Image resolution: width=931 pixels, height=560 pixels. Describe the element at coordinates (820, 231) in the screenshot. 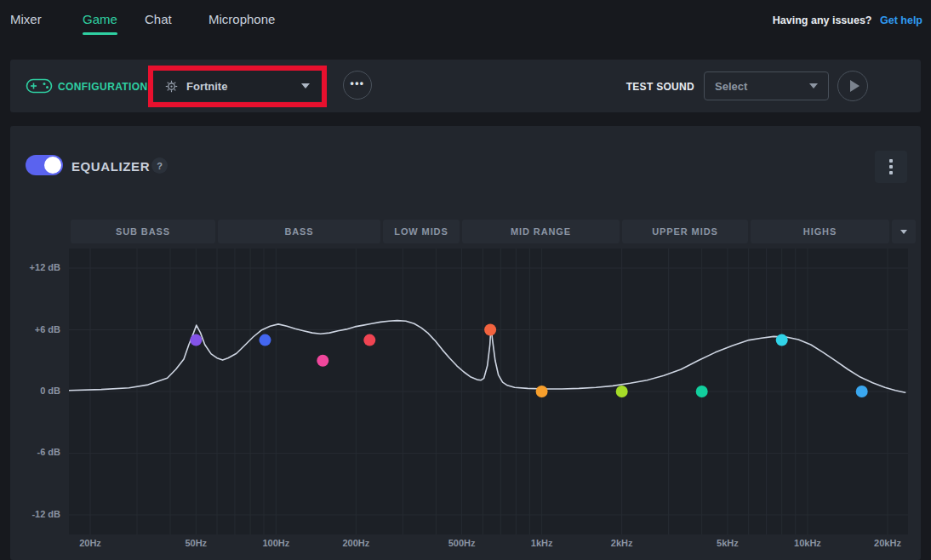

I see `band-button-highs: HIGHS` at that location.